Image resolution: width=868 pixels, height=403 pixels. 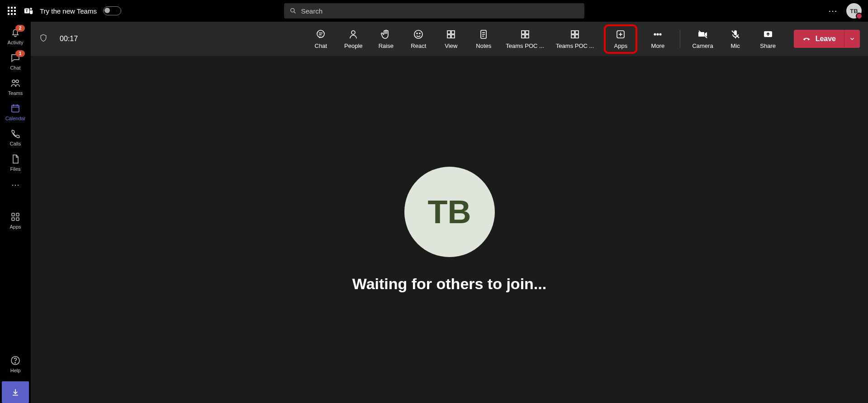 What do you see at coordinates (833, 11) in the screenshot?
I see `settings-more-icon: ⋯` at bounding box center [833, 11].